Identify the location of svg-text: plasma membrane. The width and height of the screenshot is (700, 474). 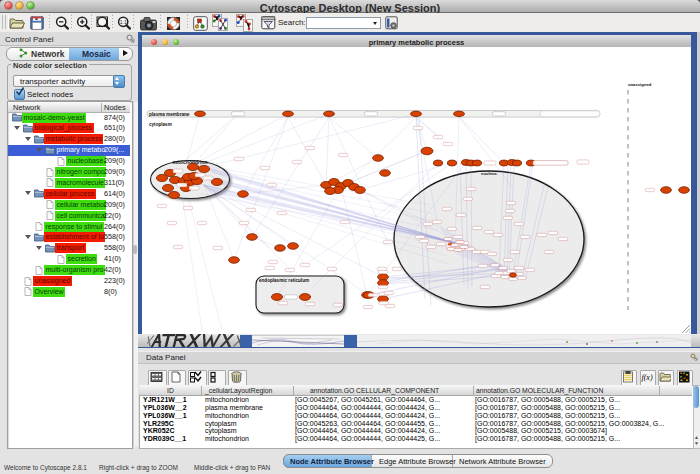
(170, 114).